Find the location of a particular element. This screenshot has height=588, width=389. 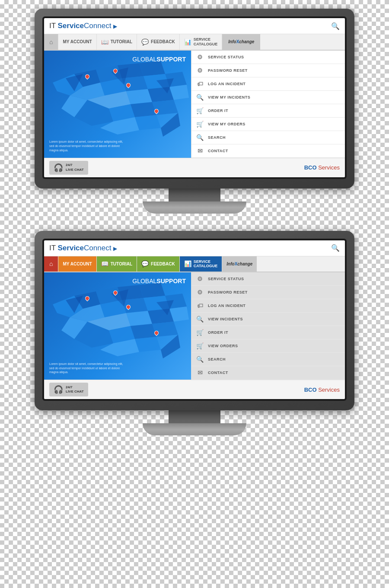

cart-icon: 🛒 is located at coordinates (200, 111).